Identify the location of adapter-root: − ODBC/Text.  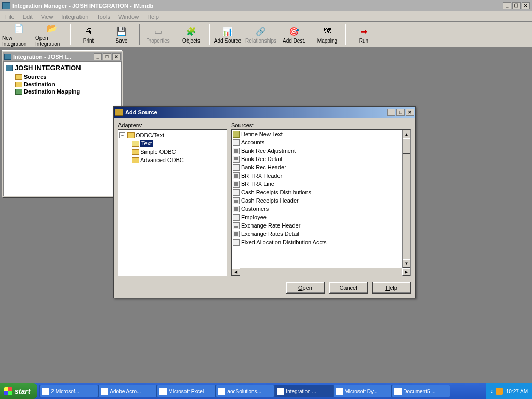
(172, 135).